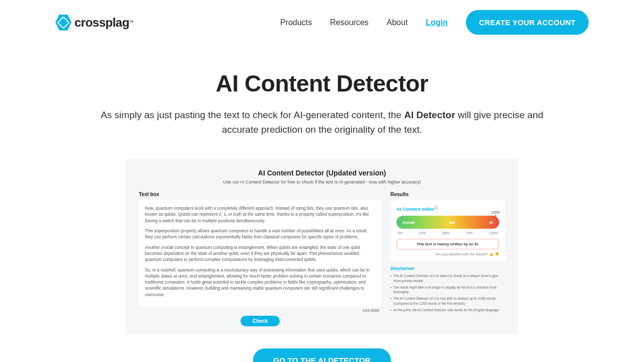  What do you see at coordinates (435, 22) in the screenshot?
I see `main-nav: Products Resources About Login CREATE YO…` at bounding box center [435, 22].